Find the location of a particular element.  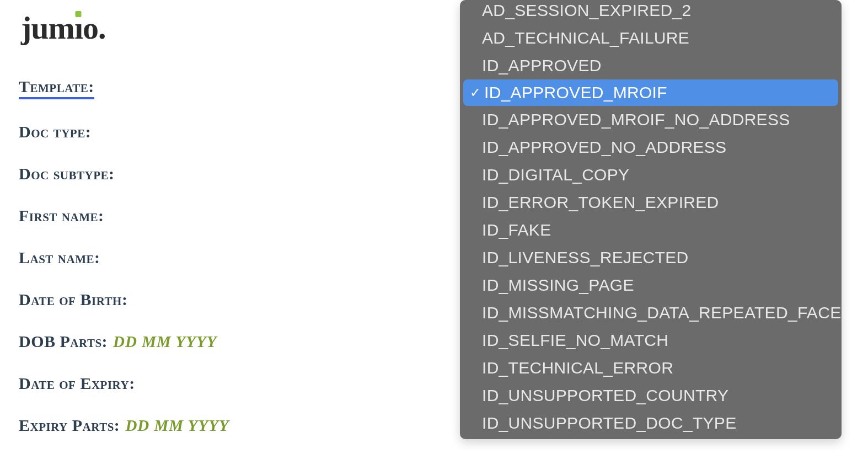

jumio-logo: jumıo. is located at coordinates (63, 28).